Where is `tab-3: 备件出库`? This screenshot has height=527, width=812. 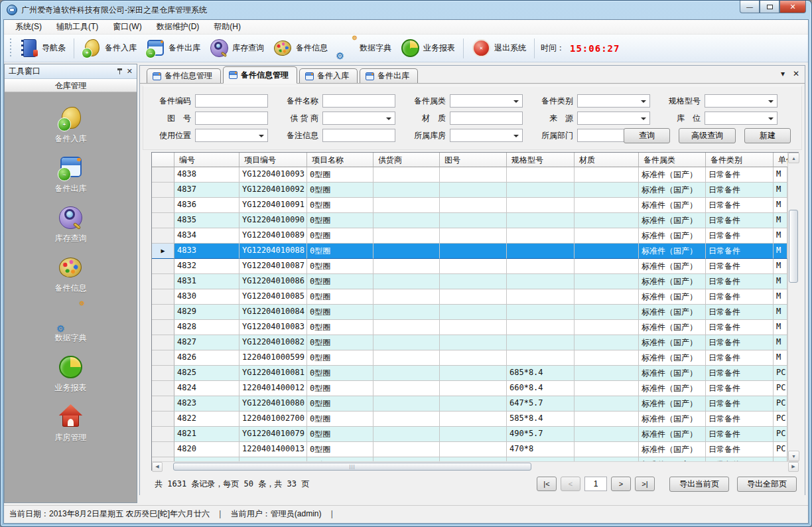
tab-3: 备件出库 is located at coordinates (389, 76).